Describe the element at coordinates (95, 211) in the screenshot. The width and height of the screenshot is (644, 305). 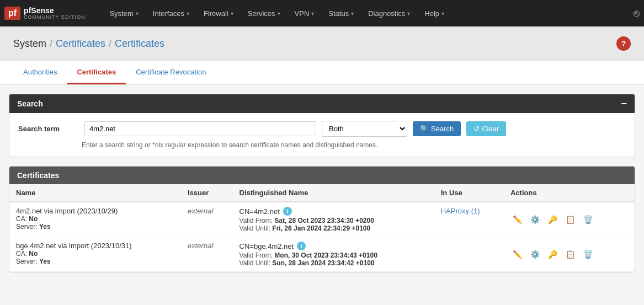
I see `cert-name: 4m2.net via import (2023/10/29)` at that location.